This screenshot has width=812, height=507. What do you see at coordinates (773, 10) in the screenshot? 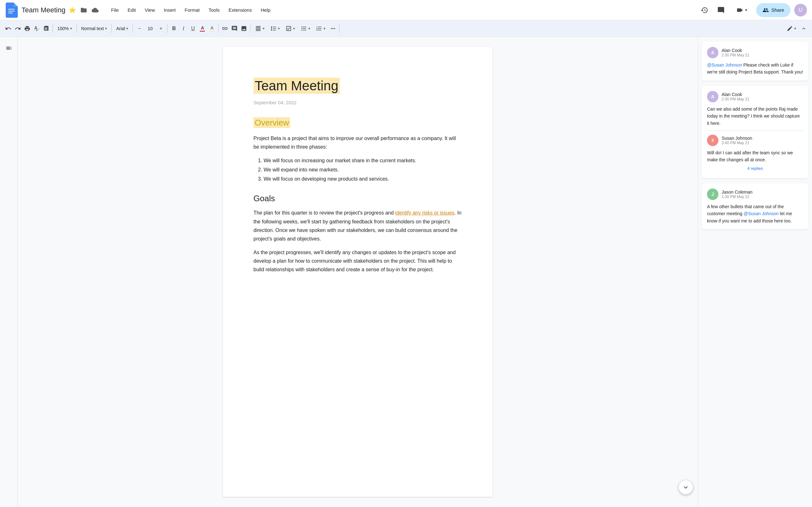
I see `share-button: Share` at bounding box center [773, 10].